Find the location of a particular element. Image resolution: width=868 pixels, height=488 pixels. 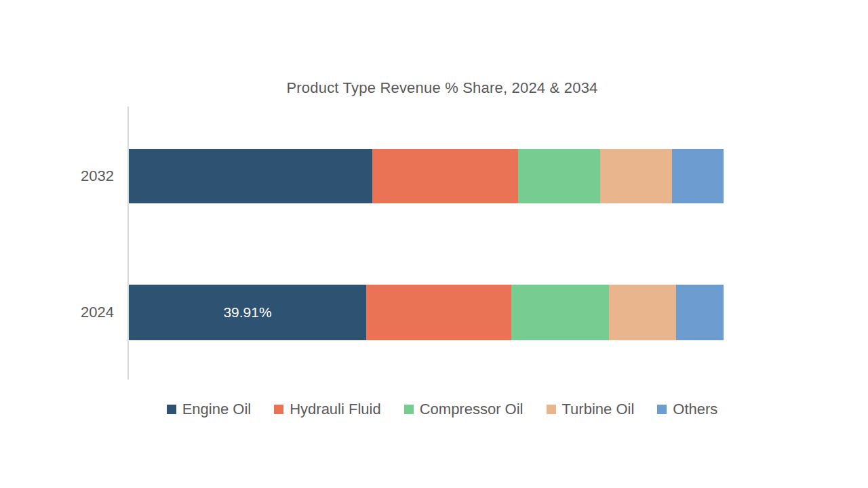

bar-row-2032 is located at coordinates (426, 176).